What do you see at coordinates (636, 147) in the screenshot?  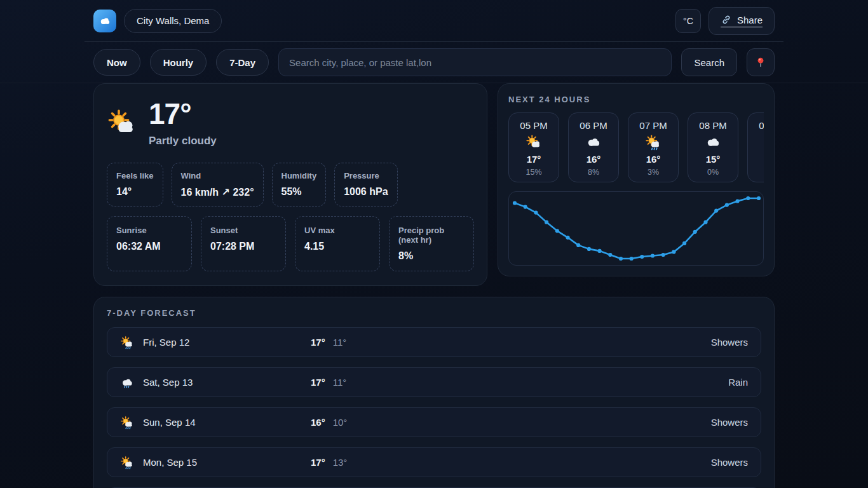 I see `hourly-strip: 05 PM17°15%06 PM16°8%07 PM16°3%08 PM15°0…` at bounding box center [636, 147].